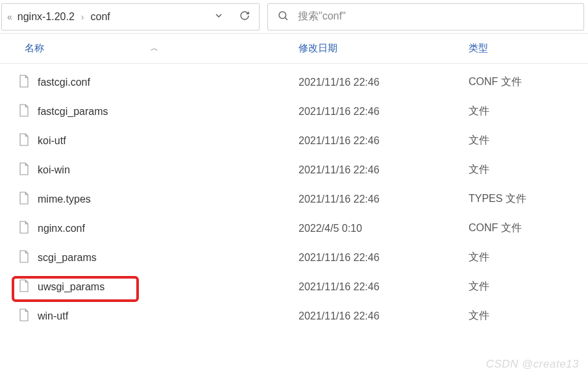 This screenshot has height=376, width=588. What do you see at coordinates (149, 316) in the screenshot?
I see `file-name-cell: win-utf` at bounding box center [149, 316].